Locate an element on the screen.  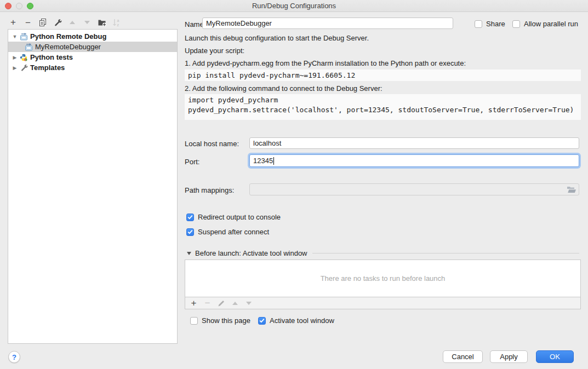
activate-tool-window-checkbox: Activate tool window is located at coordinates (296, 321).